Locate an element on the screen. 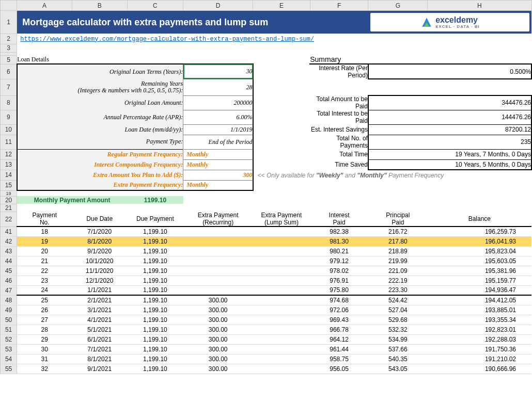 This screenshot has width=532, height=420. amort-pp: 217.80 is located at coordinates (398, 241).